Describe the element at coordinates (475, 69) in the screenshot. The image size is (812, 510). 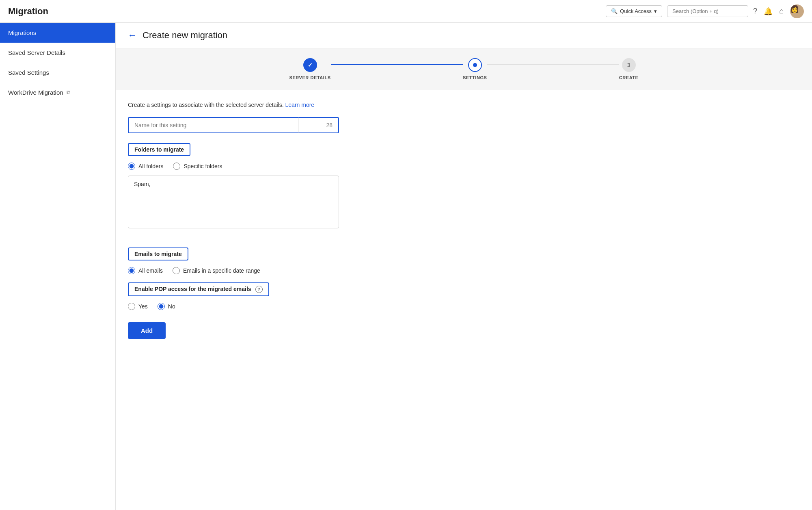
I see `step-settings: SETTINGS` at that location.